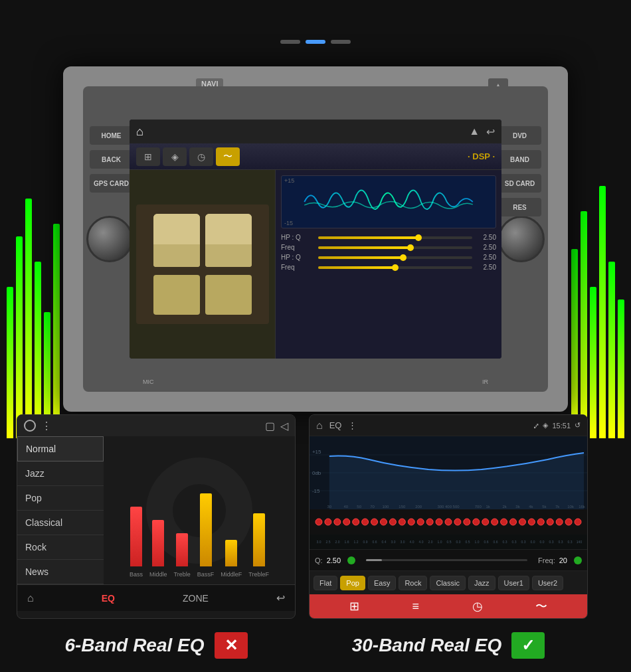 This screenshot has height=672, width=631. What do you see at coordinates (182, 555) in the screenshot?
I see `eq-bar-treble: Treble` at bounding box center [182, 555].